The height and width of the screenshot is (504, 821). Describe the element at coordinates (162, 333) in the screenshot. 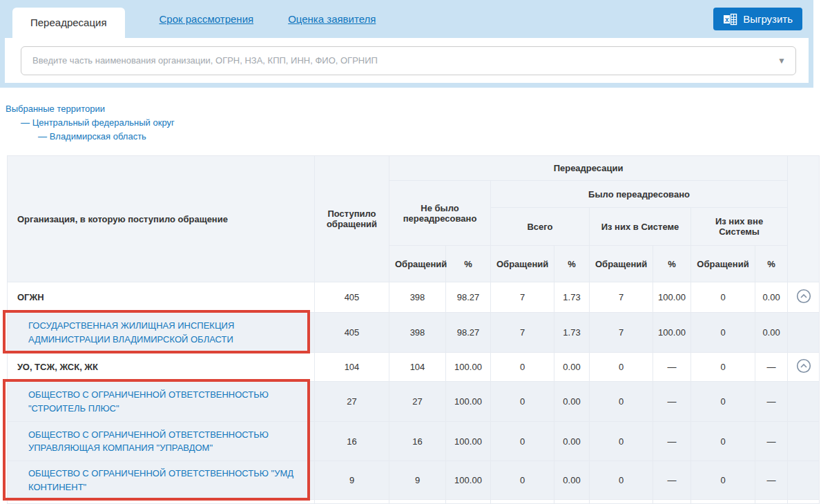

I see `organization-name-cell: ГОСУДАРСТВЕННАЯ ЖИЛИЩНАЯ ИНСПЕКЦИЯ АДМИН…` at that location.